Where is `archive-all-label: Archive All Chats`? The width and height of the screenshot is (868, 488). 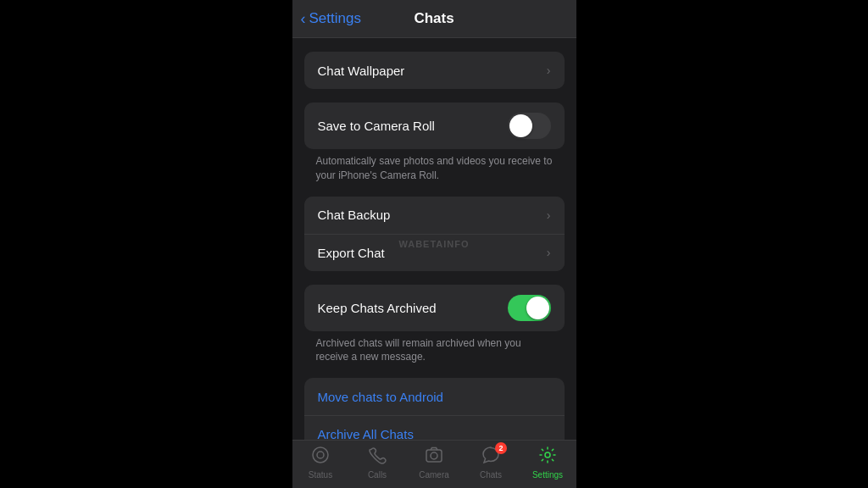
archive-all-label: Archive All Chats is located at coordinates (366, 434).